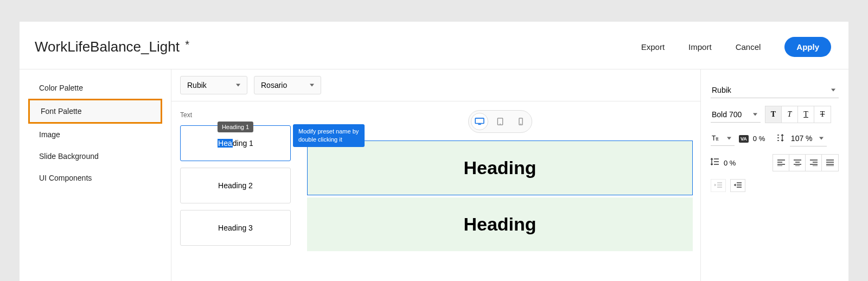 The width and height of the screenshot is (868, 281). Describe the element at coordinates (480, 122) in the screenshot. I see `device-desktop-button` at that location.